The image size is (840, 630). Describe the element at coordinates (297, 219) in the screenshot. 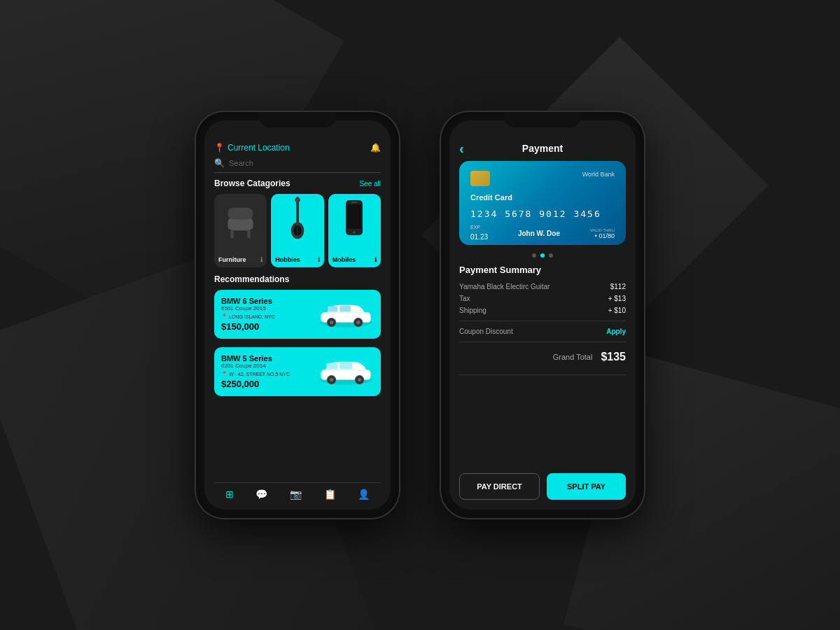

I see `hobbies-img` at that location.